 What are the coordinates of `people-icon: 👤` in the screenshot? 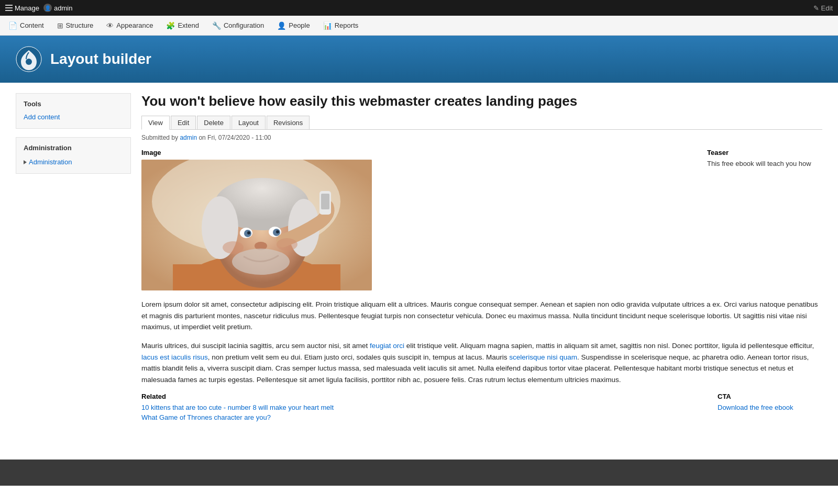 It's located at (282, 26).